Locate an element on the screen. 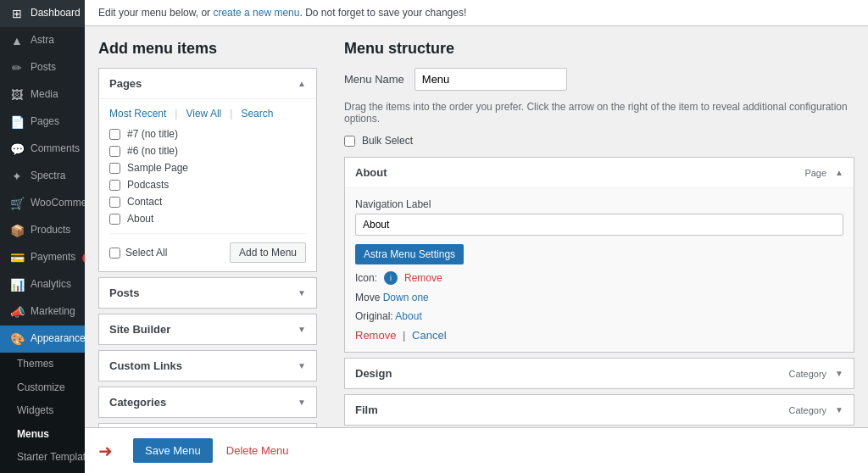  sidebar-sub-label: Widgets is located at coordinates (36, 411).